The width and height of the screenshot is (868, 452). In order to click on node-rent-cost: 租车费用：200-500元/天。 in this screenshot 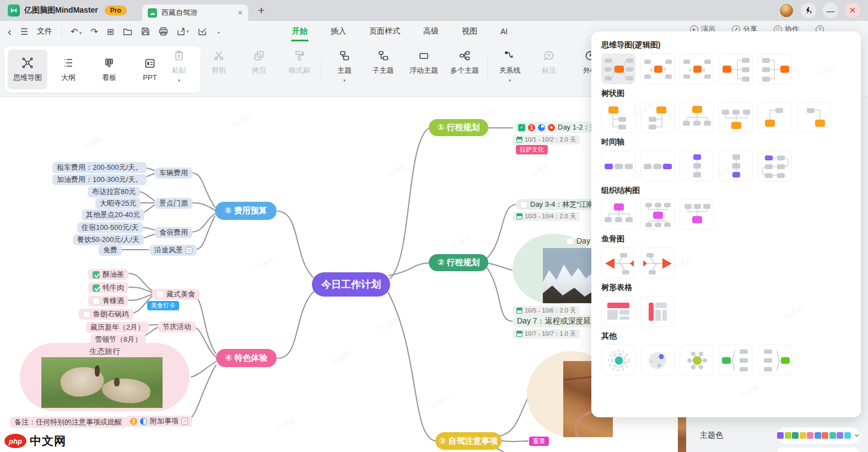, I will do `click(99, 168)`.